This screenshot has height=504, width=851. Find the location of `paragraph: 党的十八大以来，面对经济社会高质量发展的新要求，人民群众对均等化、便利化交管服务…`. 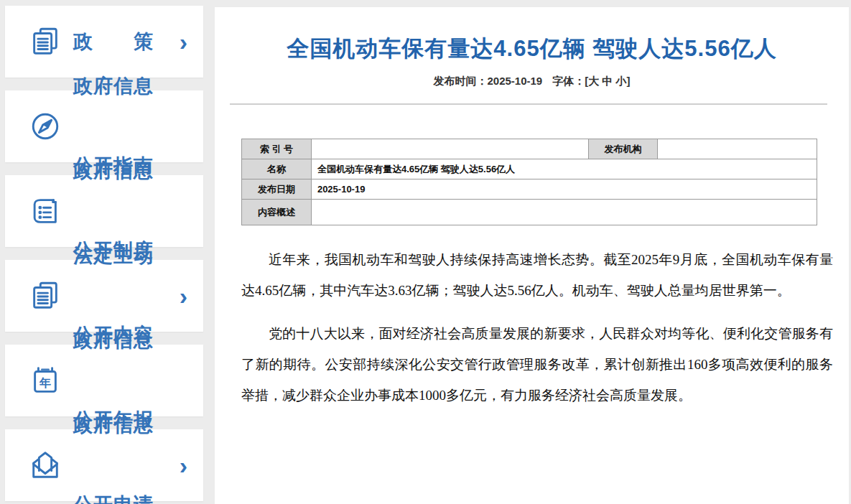

paragraph: 党的十八大以来，面对经济社会高质量发展的新要求，人民群众对均等化、便利化交管服务… is located at coordinates (537, 365).